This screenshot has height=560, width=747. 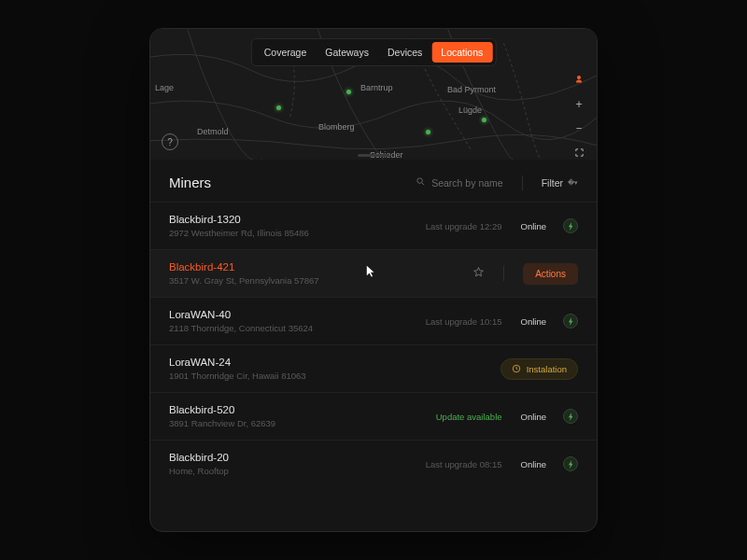 What do you see at coordinates (461, 52) in the screenshot?
I see `tab-locations: Locations` at bounding box center [461, 52].